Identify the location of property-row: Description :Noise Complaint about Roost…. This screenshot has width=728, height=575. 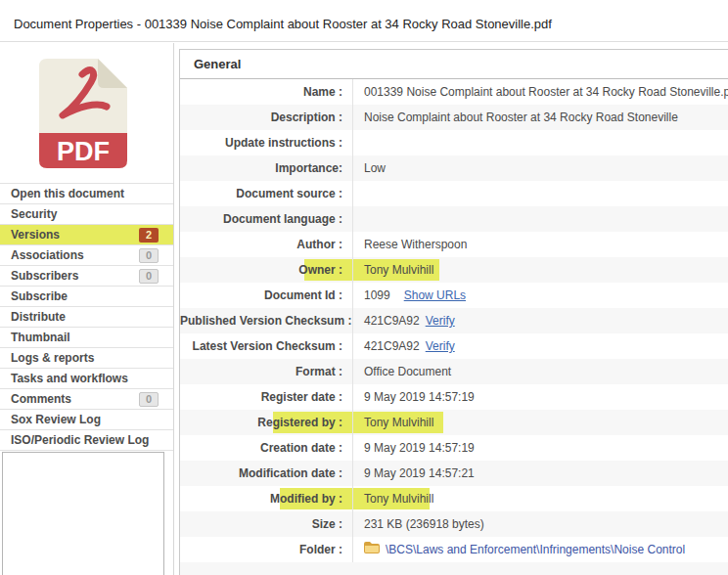
(454, 117).